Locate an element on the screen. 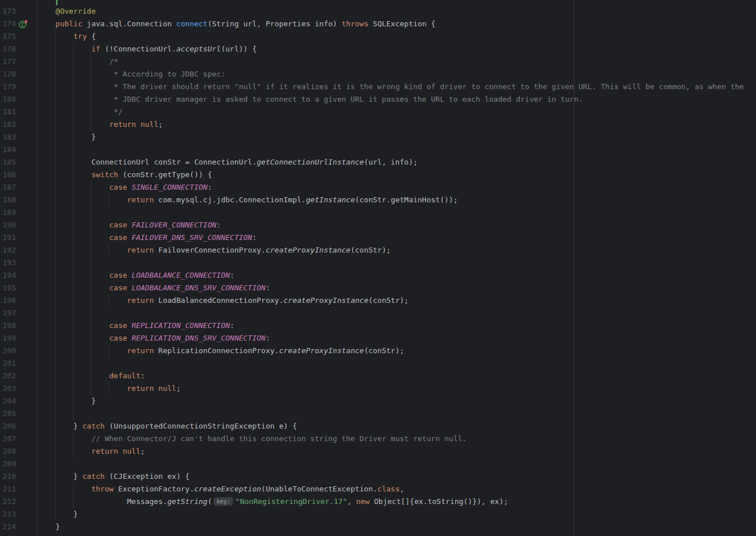 This screenshot has width=756, height=536. line-number: 192 is located at coordinates (8, 250).